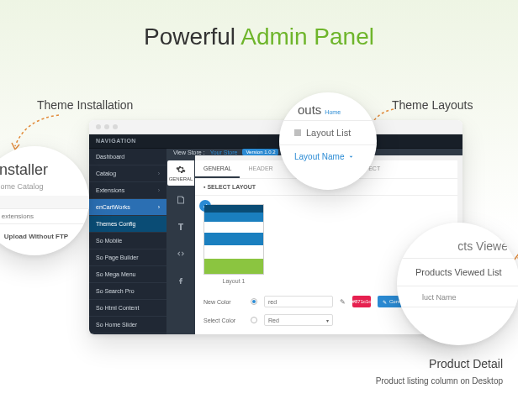 The image size is (518, 420). I want to click on radio-select-color, so click(254, 320).